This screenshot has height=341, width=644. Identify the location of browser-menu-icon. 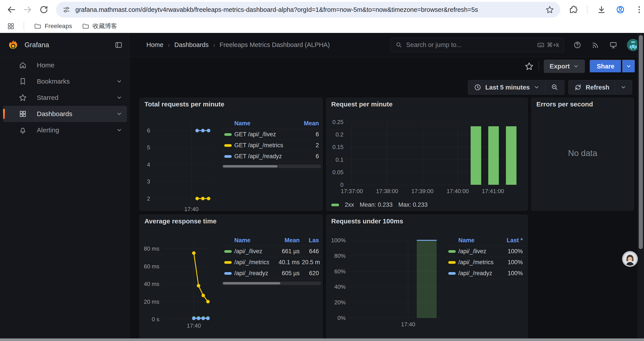
(639, 10).